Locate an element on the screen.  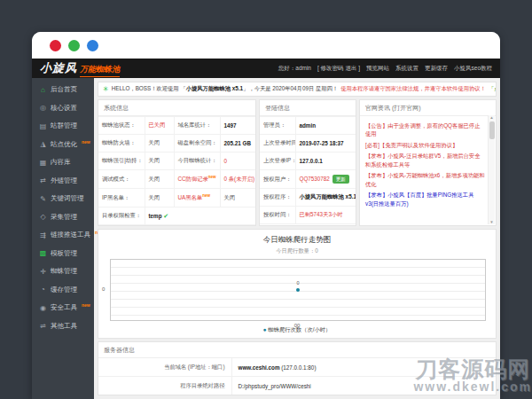
spider-icon: ✛ is located at coordinates (43, 271).